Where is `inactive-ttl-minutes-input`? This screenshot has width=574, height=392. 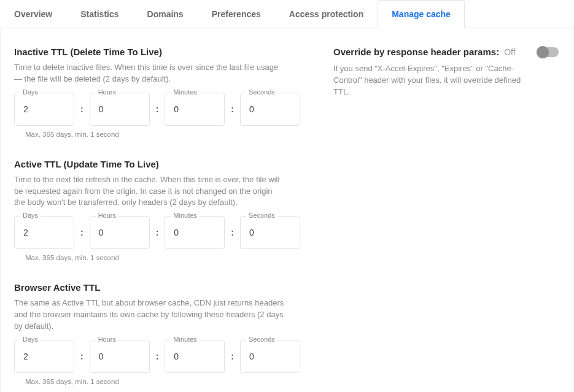 inactive-ttl-minutes-input is located at coordinates (195, 109).